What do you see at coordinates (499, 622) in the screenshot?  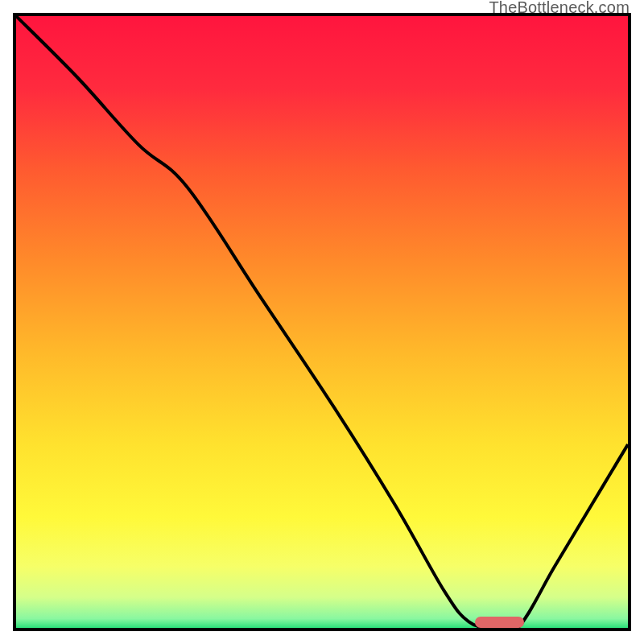 I see `optimal-range-marker` at bounding box center [499, 622].